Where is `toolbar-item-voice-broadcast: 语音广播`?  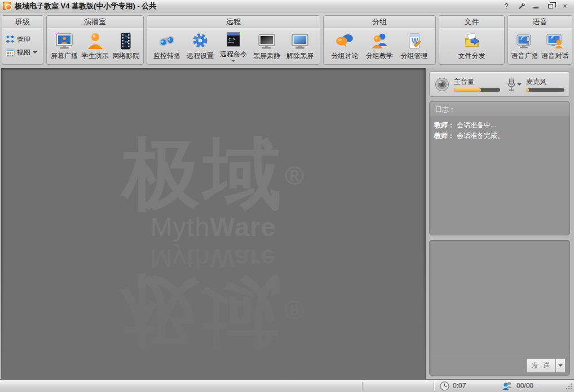
toolbar-item-voice-broadcast: 语音广播 is located at coordinates (525, 46).